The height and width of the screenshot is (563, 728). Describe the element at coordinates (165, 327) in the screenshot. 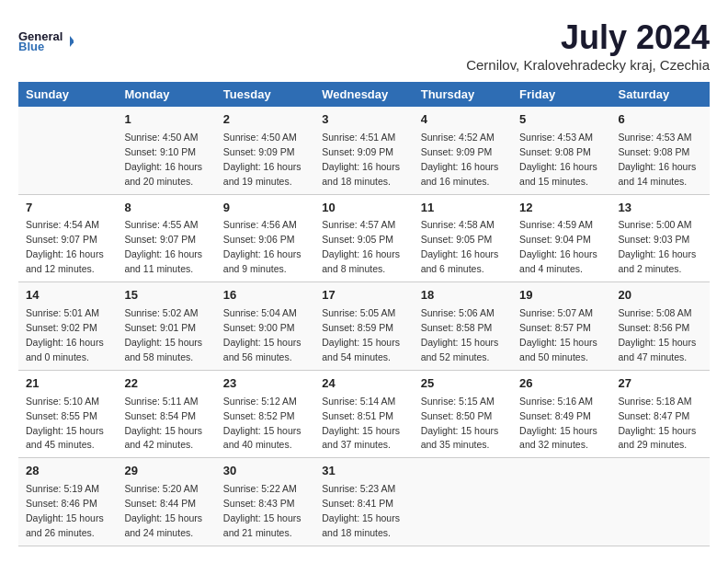

I see `table-cell: 15Sunrise: 5:02 AMSunset: 9:01 PMDayligh…` at that location.